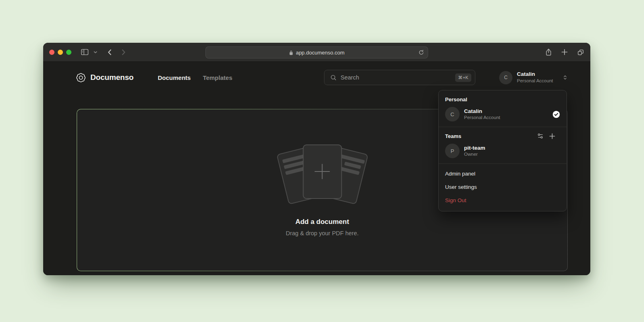  What do you see at coordinates (565, 52) in the screenshot?
I see `toolbar-right-icons` at bounding box center [565, 52].